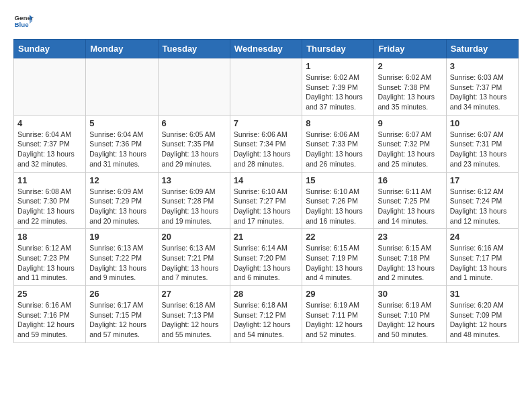 This screenshot has width=532, height=411. I want to click on day-info: Sunrise: 6:09 AM Sunset: 7:28 PM Dayligh…, so click(194, 207).